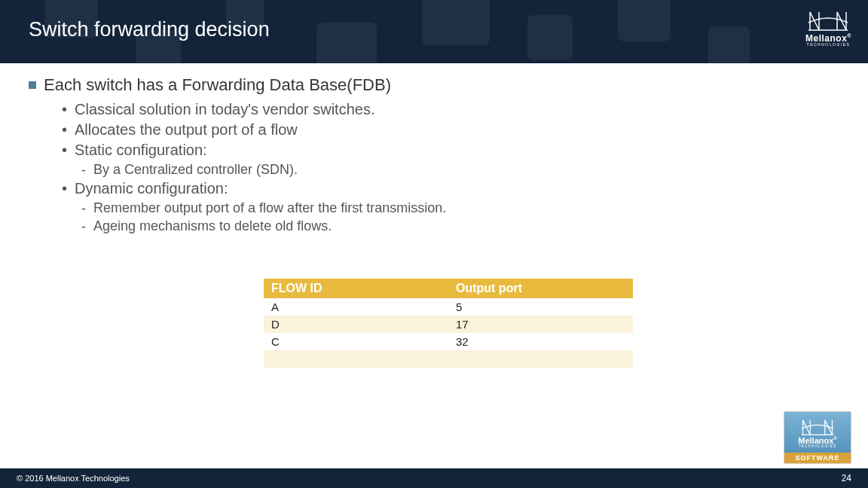  What do you see at coordinates (73, 478) in the screenshot?
I see `copyright-text: © 2016 Mellanox Technologies` at bounding box center [73, 478].